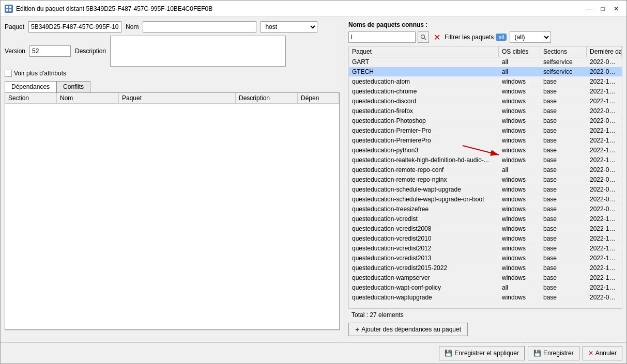 This screenshot has height=364, width=627. Describe the element at coordinates (482, 353) in the screenshot. I see `save-apply-button: 💾 Enregistrer et appliquer` at that location.